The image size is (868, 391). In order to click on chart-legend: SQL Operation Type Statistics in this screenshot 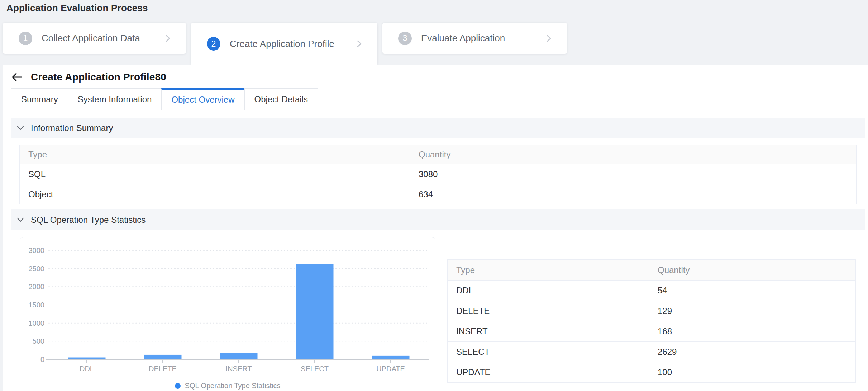, I will do `click(228, 386)`.